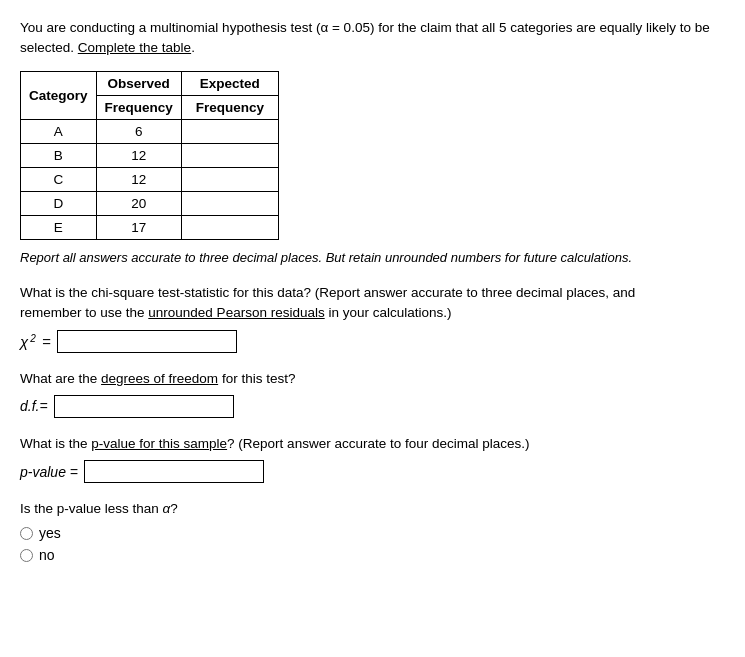 This screenshot has width=745, height=657. I want to click on q2-underline: degrees of freedom, so click(160, 378).